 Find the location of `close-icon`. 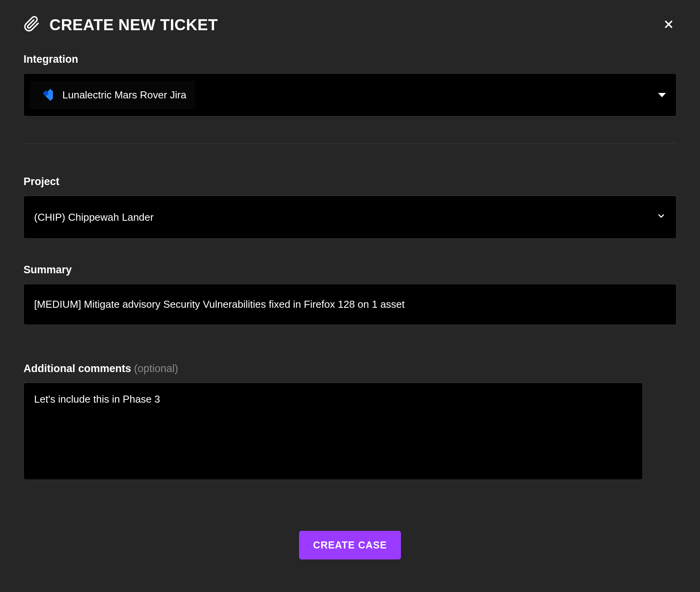

close-icon is located at coordinates (669, 25).